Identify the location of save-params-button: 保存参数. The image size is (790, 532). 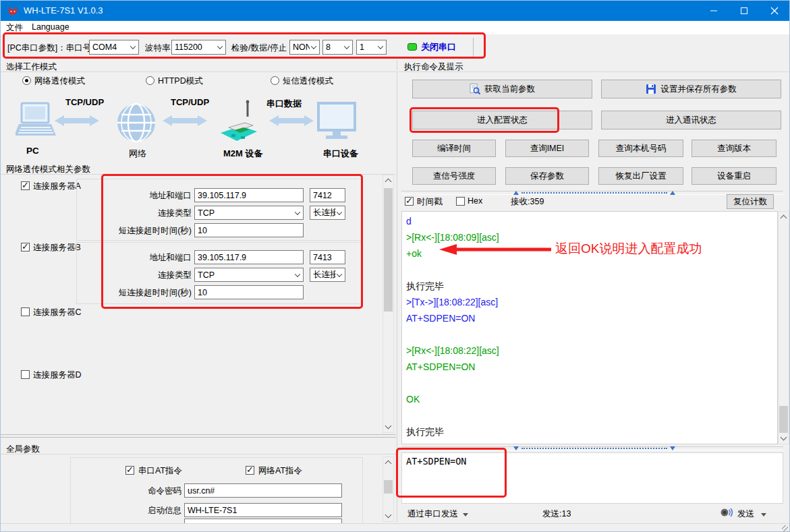
(547, 176).